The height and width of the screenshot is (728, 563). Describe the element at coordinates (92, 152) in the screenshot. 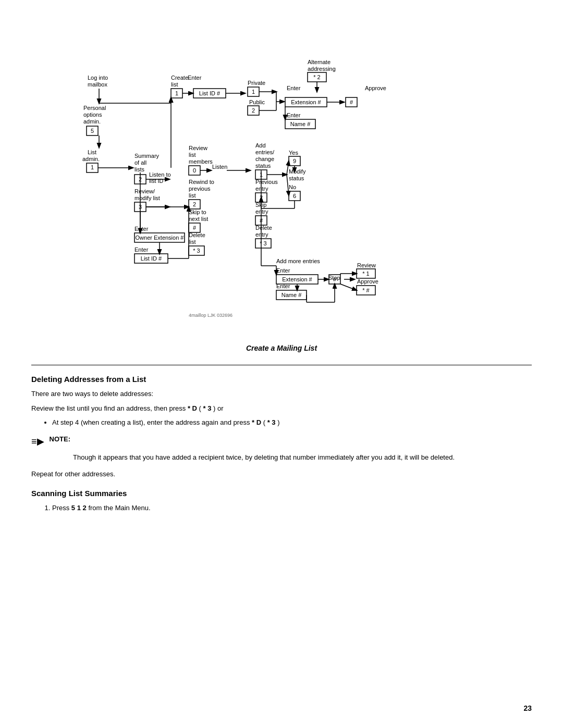

I see `svg-text: List` at that location.